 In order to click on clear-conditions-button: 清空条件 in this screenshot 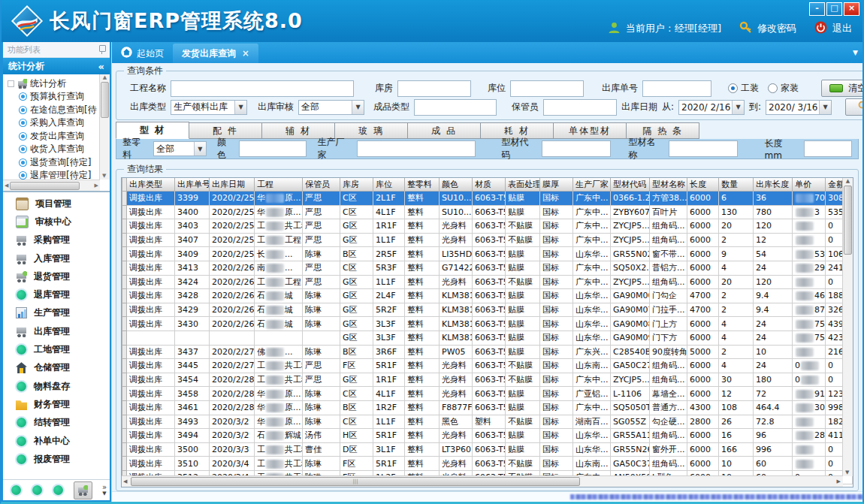, I will do `click(843, 89)`.